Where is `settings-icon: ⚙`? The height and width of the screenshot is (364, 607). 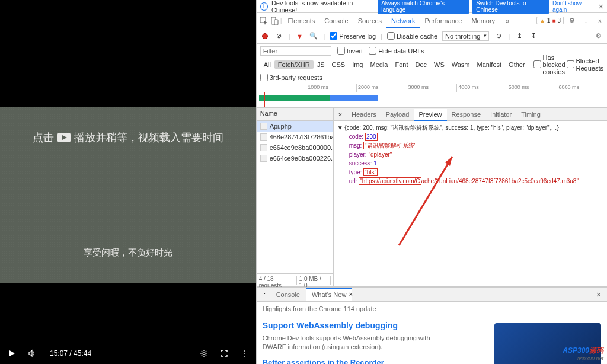
settings-icon: ⚙ is located at coordinates (572, 21).